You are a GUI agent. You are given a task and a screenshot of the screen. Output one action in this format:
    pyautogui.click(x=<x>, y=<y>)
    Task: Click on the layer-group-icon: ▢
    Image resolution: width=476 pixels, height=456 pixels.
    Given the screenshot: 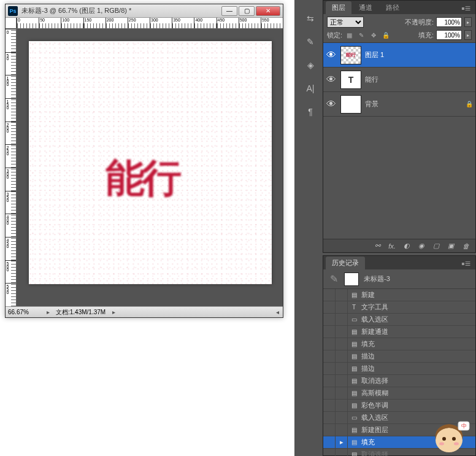 What is the action you would take?
    pyautogui.click(x=436, y=245)
    